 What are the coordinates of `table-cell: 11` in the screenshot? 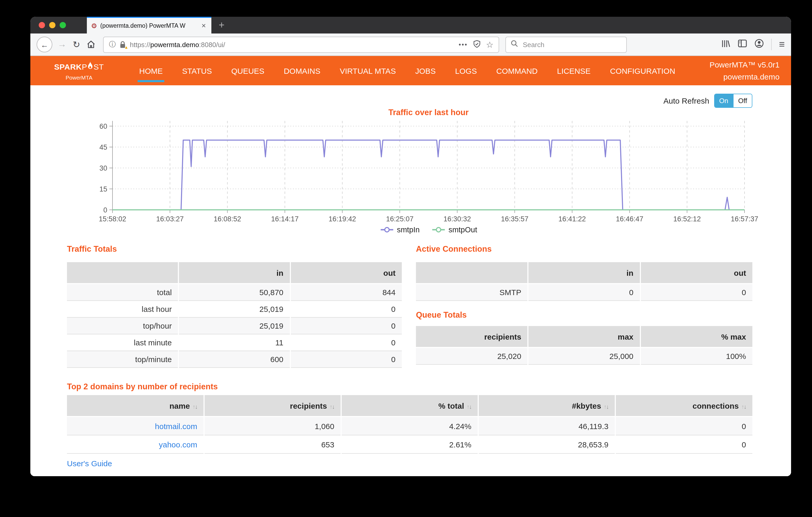 It's located at (235, 343).